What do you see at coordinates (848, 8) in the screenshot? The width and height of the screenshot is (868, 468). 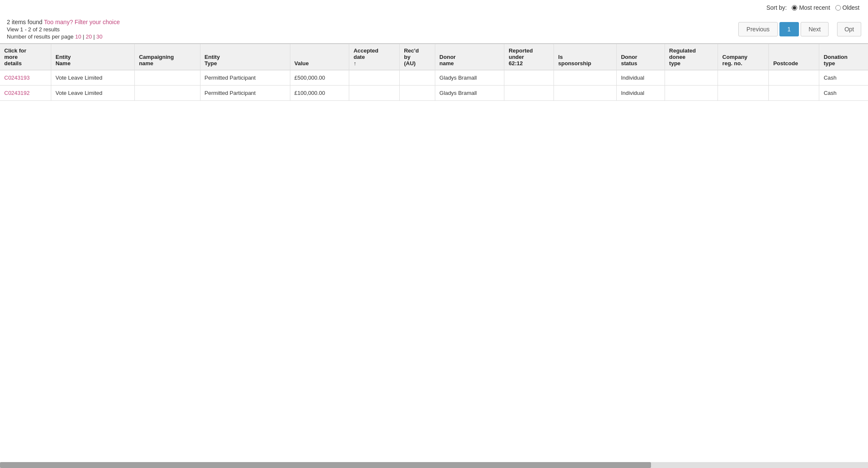 I see `sort-oldest: Oldest` at bounding box center [848, 8].